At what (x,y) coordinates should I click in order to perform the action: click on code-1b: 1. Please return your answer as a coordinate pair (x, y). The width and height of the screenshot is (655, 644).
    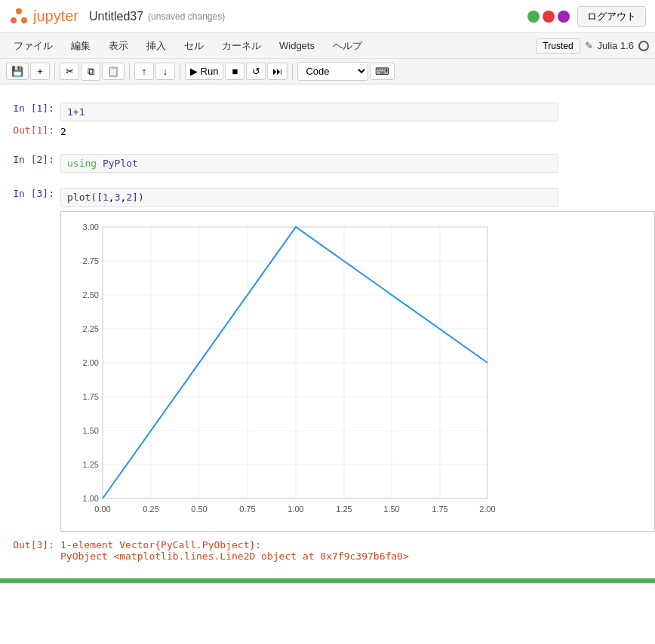
    Looking at the image, I should click on (82, 112).